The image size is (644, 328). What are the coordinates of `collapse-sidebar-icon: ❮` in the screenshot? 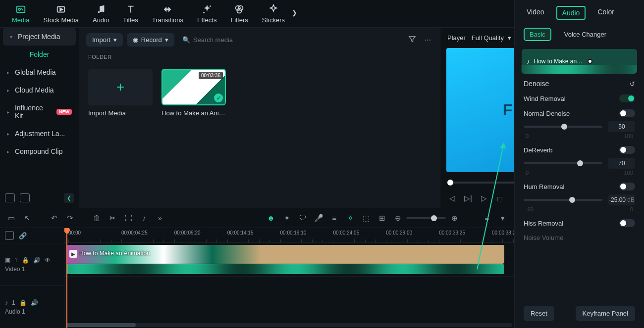 It's located at (69, 198).